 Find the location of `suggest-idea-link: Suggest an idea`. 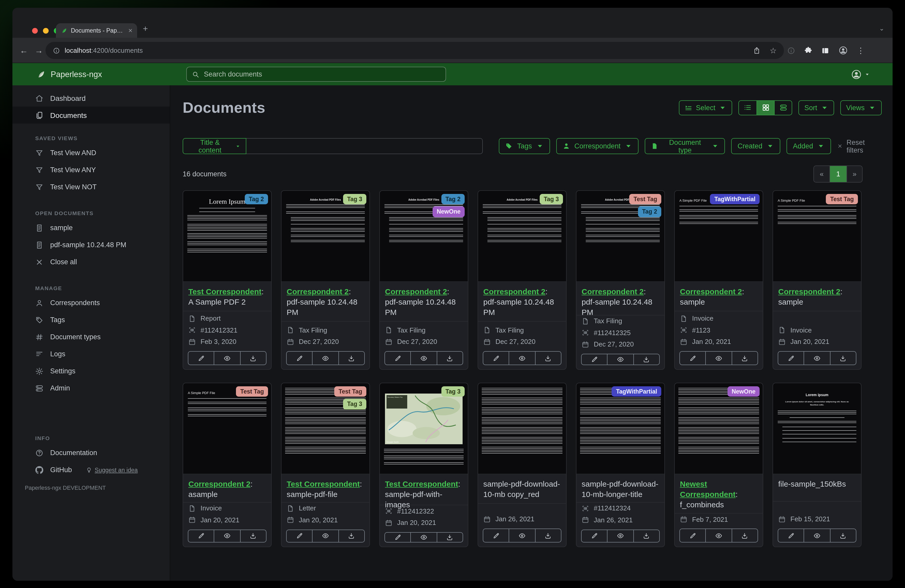

suggest-idea-link: Suggest an idea is located at coordinates (112, 470).